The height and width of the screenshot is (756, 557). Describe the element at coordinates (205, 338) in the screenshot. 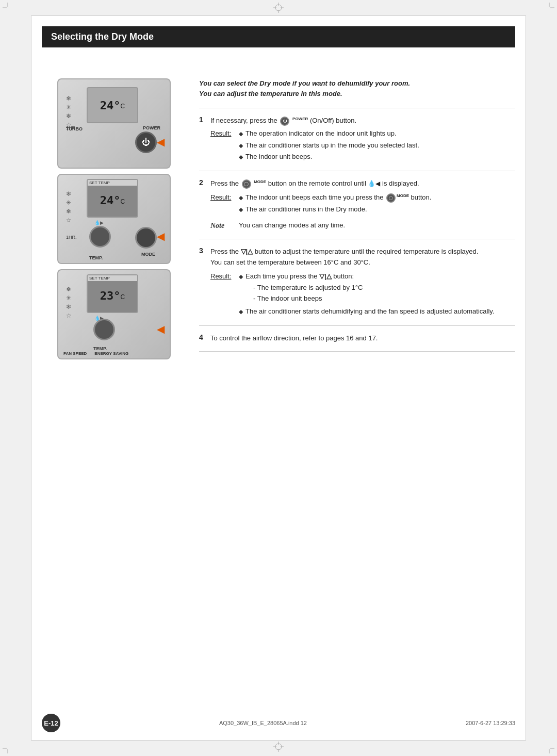

I see `step-4-num: 4` at that location.